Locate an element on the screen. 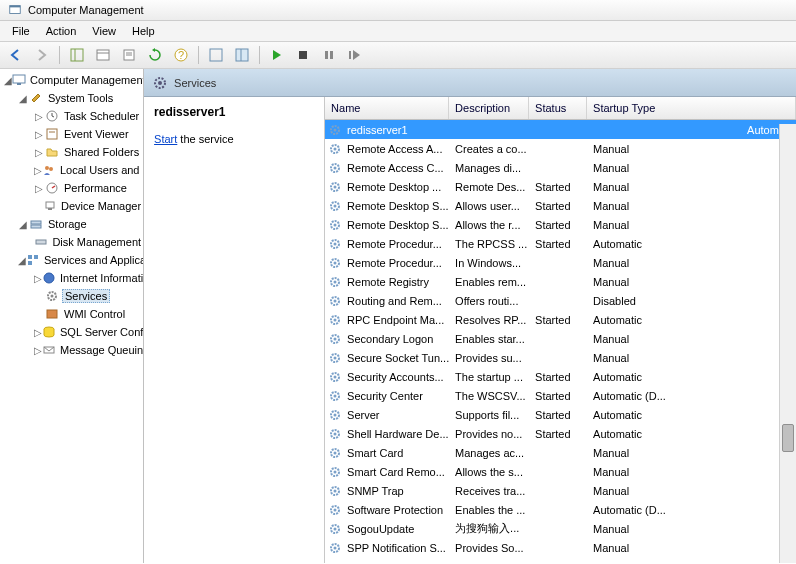  service-row: Routing and Rem...Offers routi...Disable… is located at coordinates (560, 300).